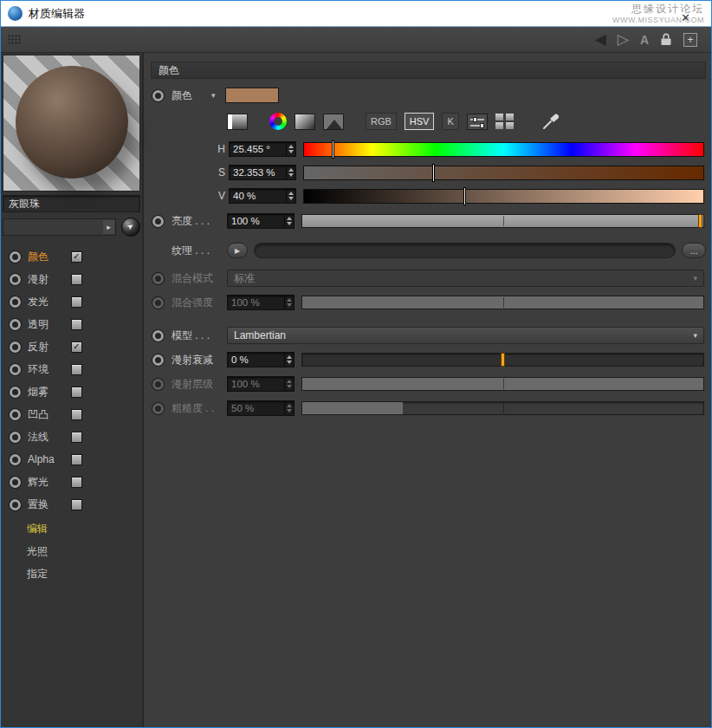 Image resolution: width=712 pixels, height=728 pixels. Describe the element at coordinates (601, 40) in the screenshot. I see `back-arrow-icon: ◀` at that location.